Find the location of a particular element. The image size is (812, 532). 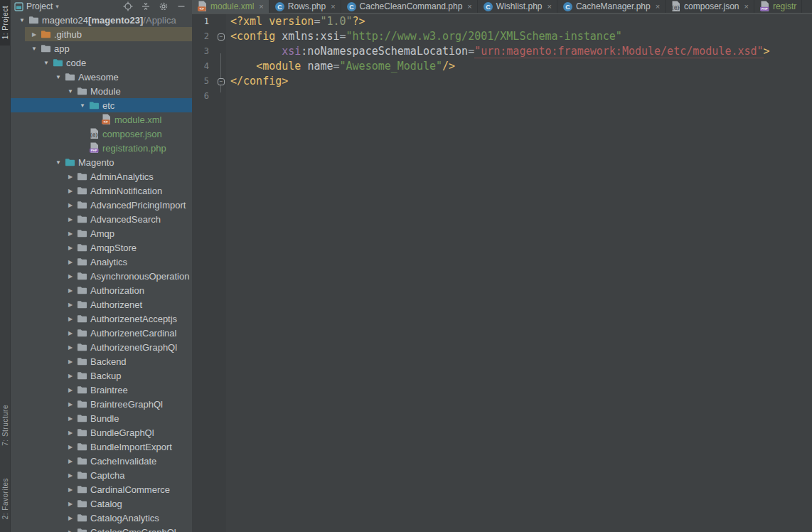

tree-row-backup: ▶Backup is located at coordinates (101, 376).